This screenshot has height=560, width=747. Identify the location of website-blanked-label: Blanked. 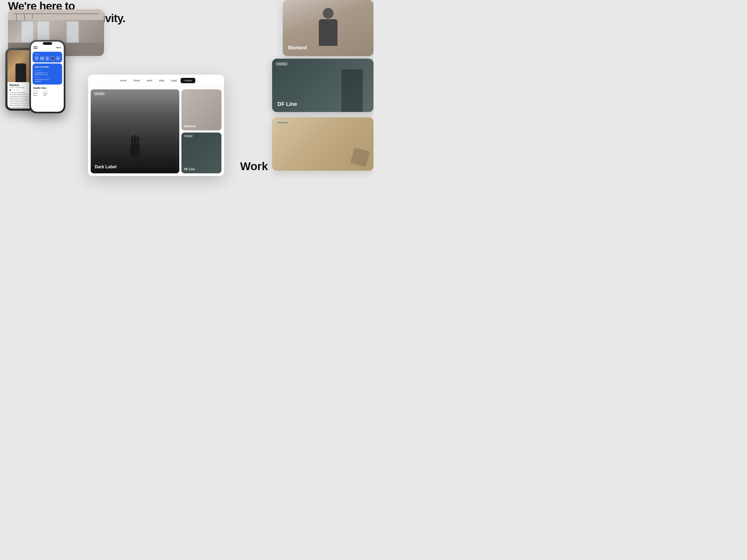
(190, 126).